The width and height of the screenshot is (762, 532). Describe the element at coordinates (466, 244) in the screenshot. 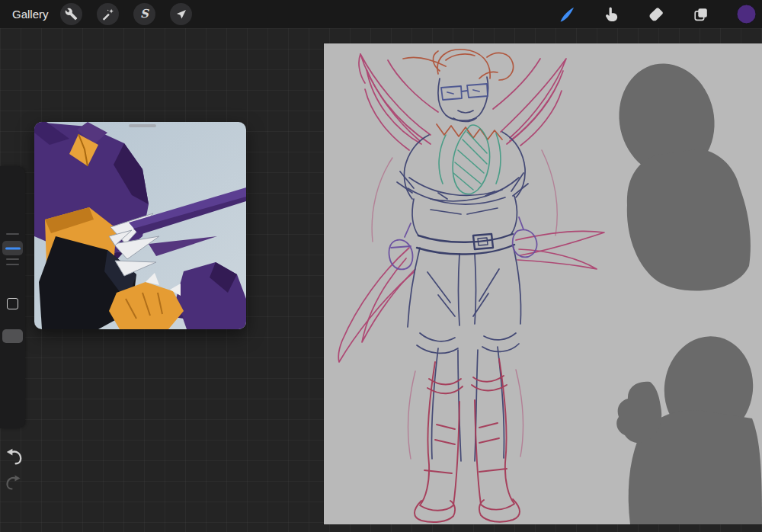

I see `belt-strokes` at that location.